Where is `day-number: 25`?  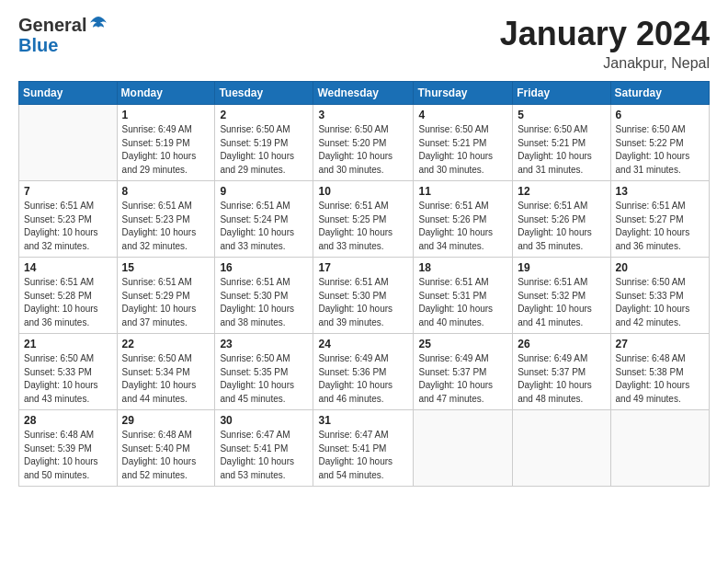
day-number: 25 is located at coordinates (463, 344).